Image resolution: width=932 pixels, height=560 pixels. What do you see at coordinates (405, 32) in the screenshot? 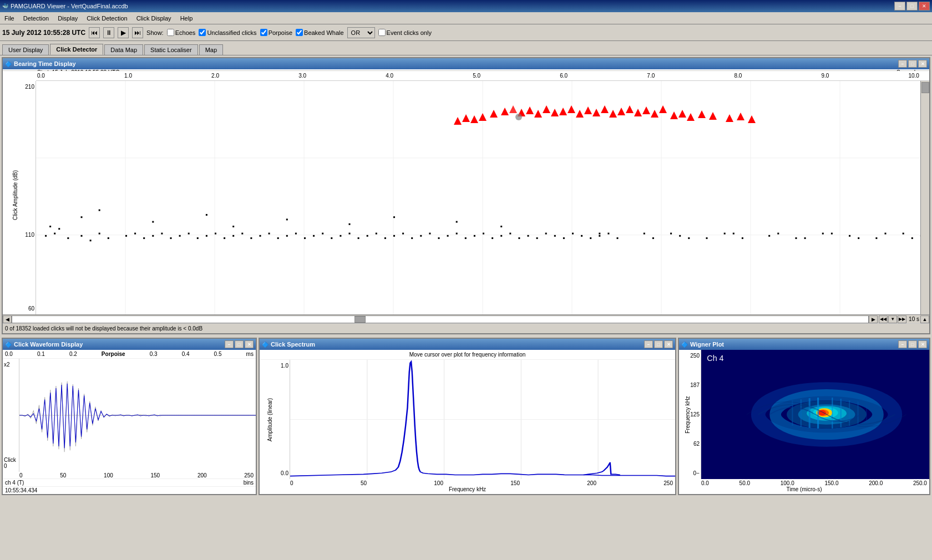
I see `event-clicks-checkbox-label: Event clicks only` at bounding box center [405, 32].